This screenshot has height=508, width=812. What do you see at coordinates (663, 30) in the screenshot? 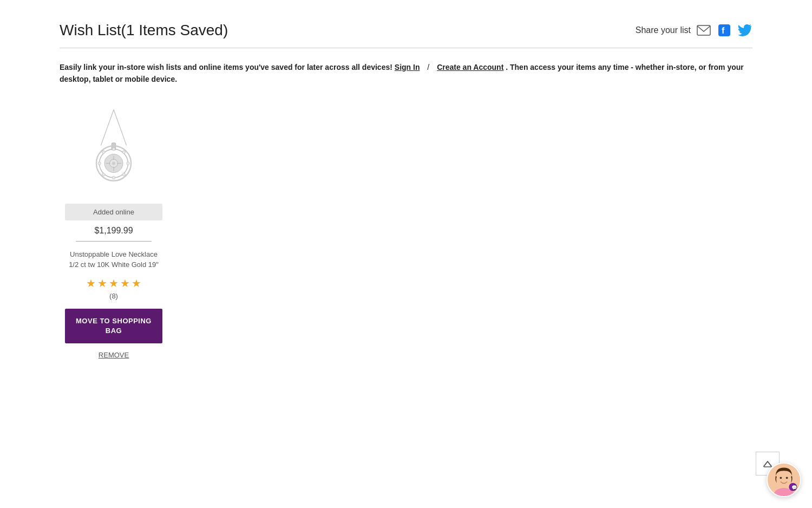
I see `share-label: Share your list` at bounding box center [663, 30].